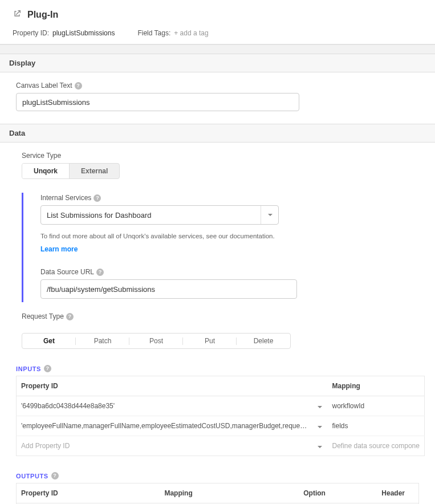 This screenshot has height=504, width=435. What do you see at coordinates (154, 33) in the screenshot?
I see `field-tags-label: Field Tags:` at bounding box center [154, 33].